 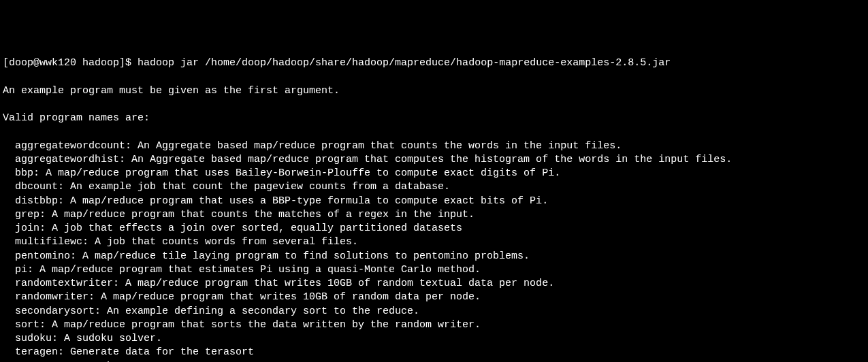 What do you see at coordinates (434, 352) in the screenshot?
I see `program-entry: teragen: Generate data for the terasort` at bounding box center [434, 352].